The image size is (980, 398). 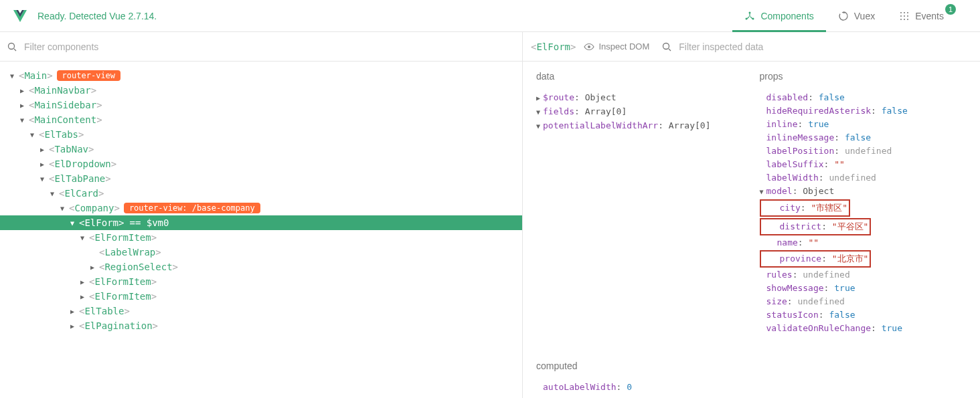 What do you see at coordinates (261, 311) in the screenshot?
I see `tree-node-eltable: ▶<ElTable>` at bounding box center [261, 311].